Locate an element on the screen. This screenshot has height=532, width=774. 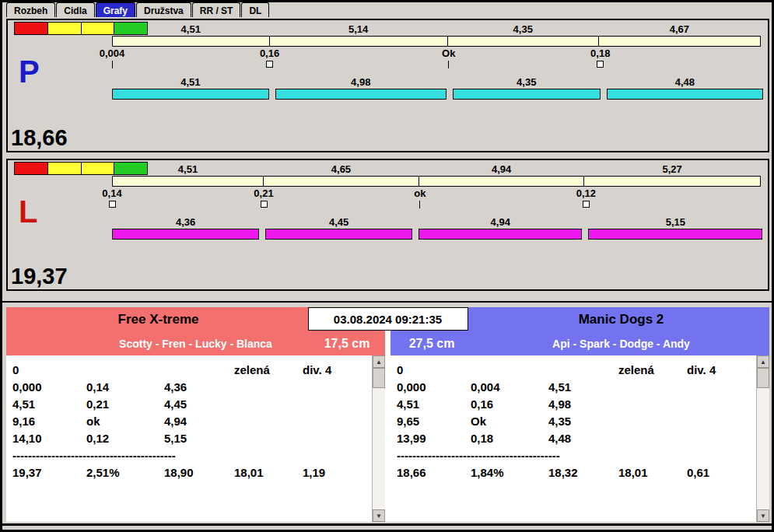
table-cell: 9,16 is located at coordinates (50, 422).